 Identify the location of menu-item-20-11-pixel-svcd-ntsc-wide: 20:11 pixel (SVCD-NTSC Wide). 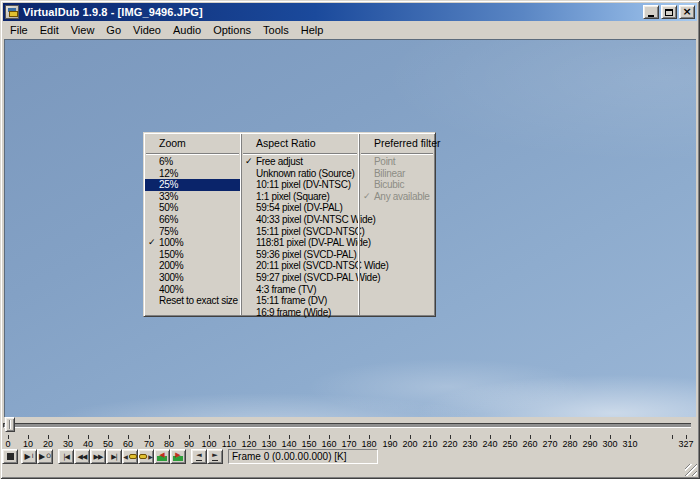
(300, 266).